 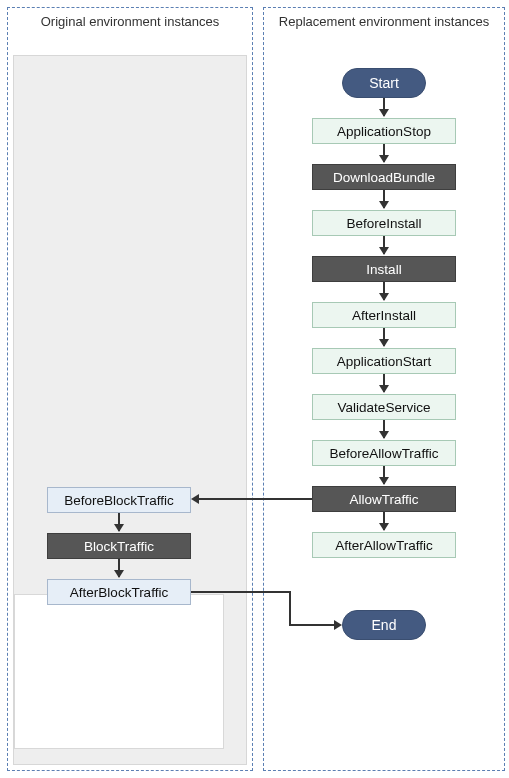 I want to click on arrow-afterinstall-appstart, so click(x=384, y=337).